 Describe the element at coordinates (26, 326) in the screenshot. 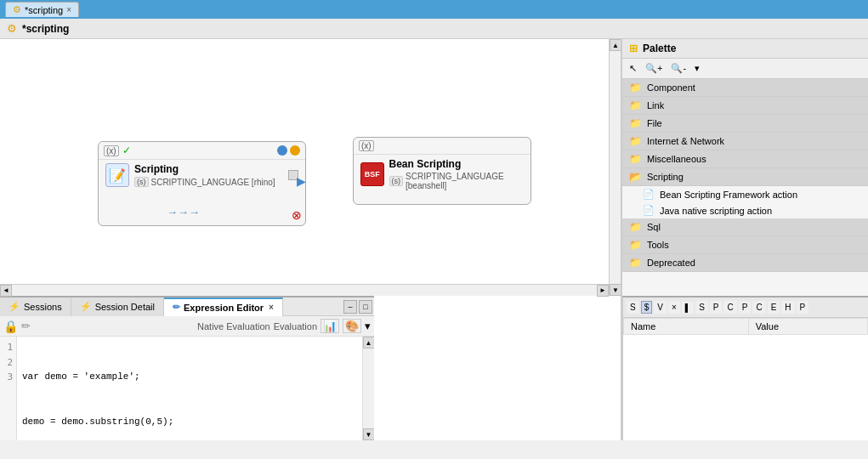

I see `edit-pencil-icon: ✏` at that location.